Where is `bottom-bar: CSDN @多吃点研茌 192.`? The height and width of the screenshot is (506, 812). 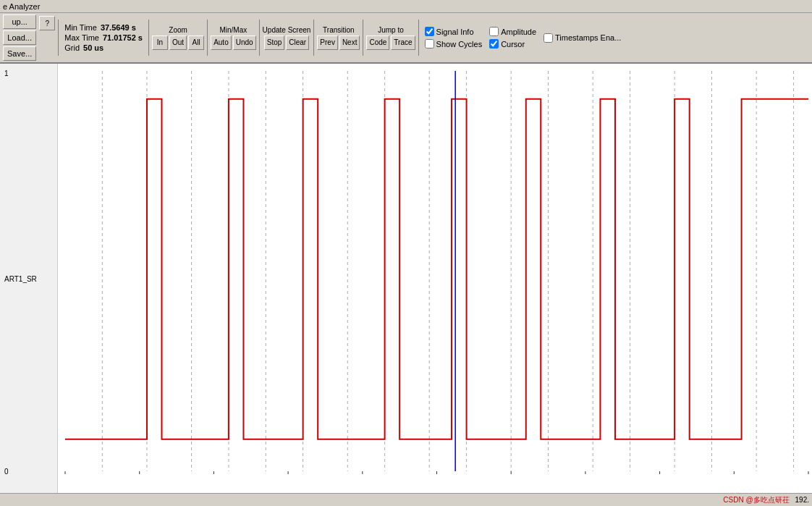
bottom-bar: CSDN @多吃点研茌 192. is located at coordinates (406, 499).